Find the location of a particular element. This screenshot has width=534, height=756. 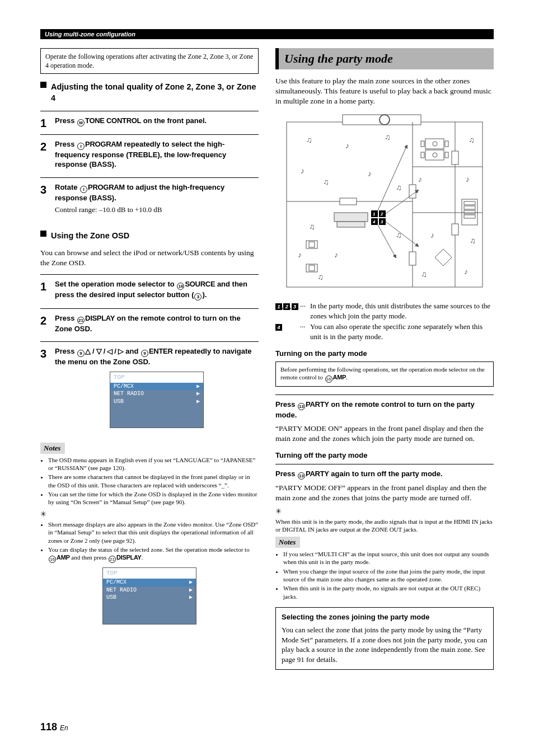

press-off: Press 13PARTY again to turn off the part… is located at coordinates (385, 475).